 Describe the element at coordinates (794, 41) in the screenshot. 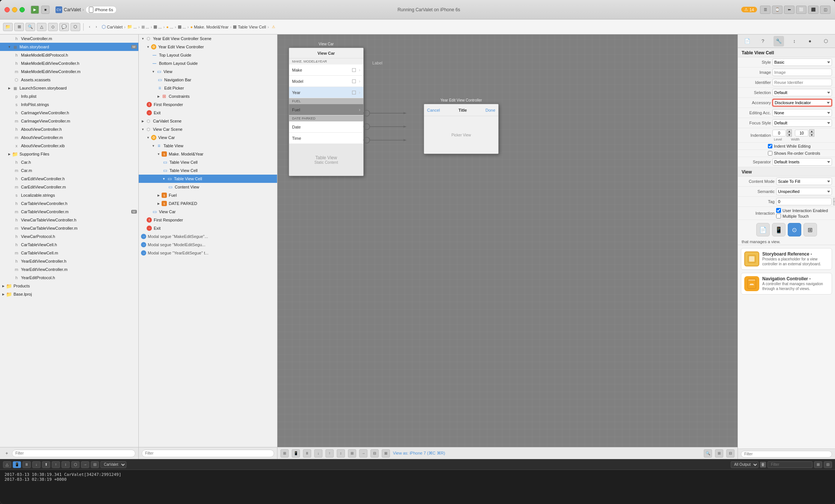

I see `inspector-tab-size: ↕` at that location.